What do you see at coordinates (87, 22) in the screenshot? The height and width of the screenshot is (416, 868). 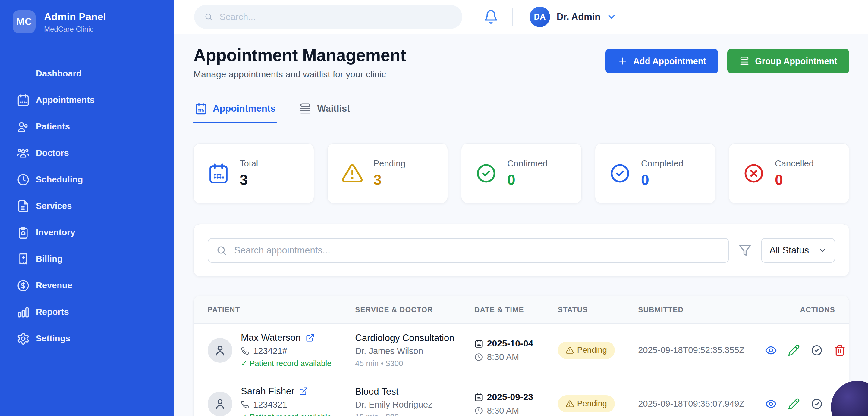 I see `brand: MC Admin Panel MedCare Clinic` at bounding box center [87, 22].